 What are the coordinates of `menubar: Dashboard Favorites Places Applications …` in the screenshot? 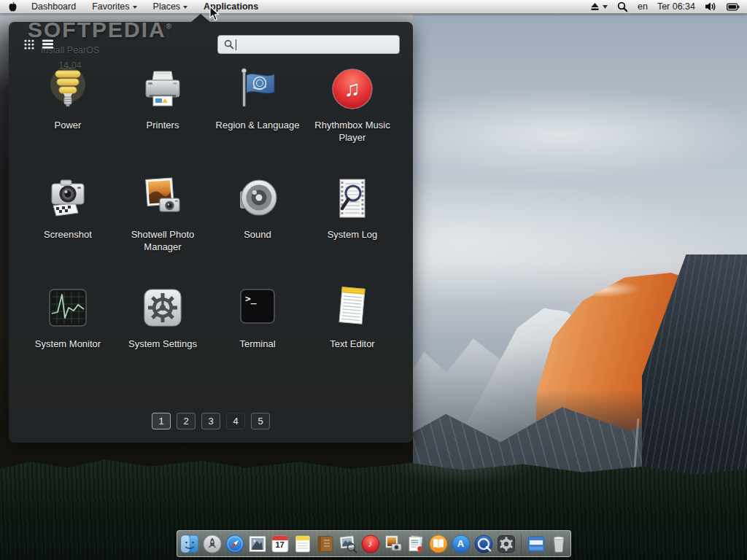 It's located at (374, 7).